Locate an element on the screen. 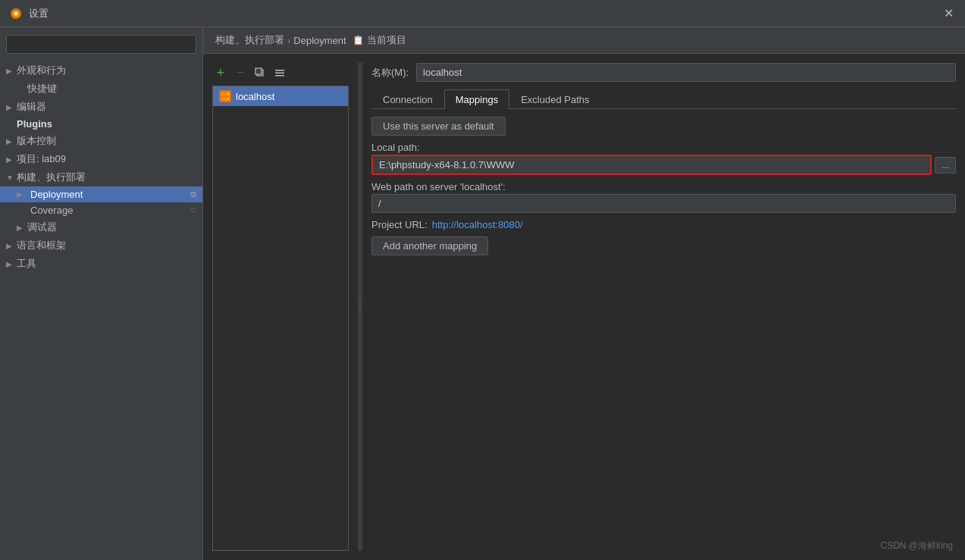 The image size is (965, 560). tab-mappings: Mappings is located at coordinates (477, 99).